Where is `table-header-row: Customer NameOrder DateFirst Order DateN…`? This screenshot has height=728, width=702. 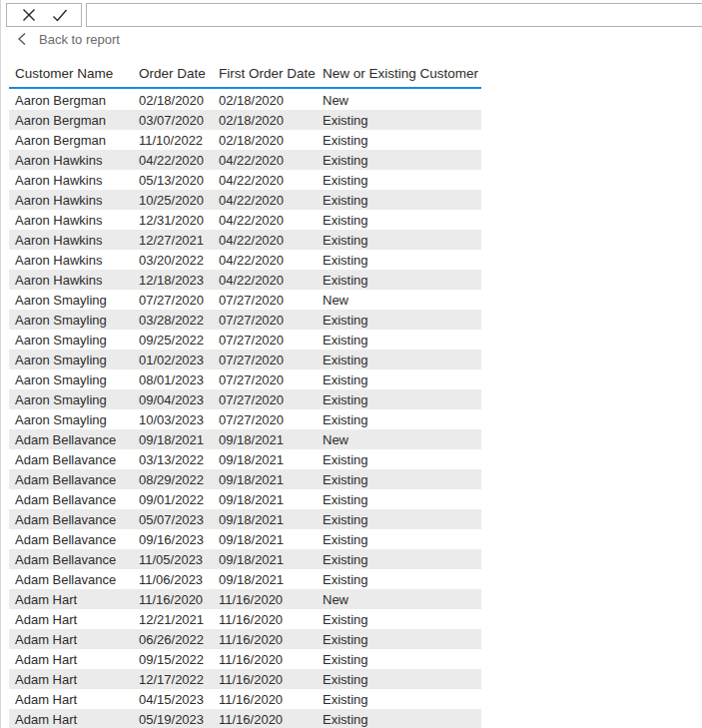
table-header-row: Customer NameOrder DateFirst Order DateN… is located at coordinates (246, 74).